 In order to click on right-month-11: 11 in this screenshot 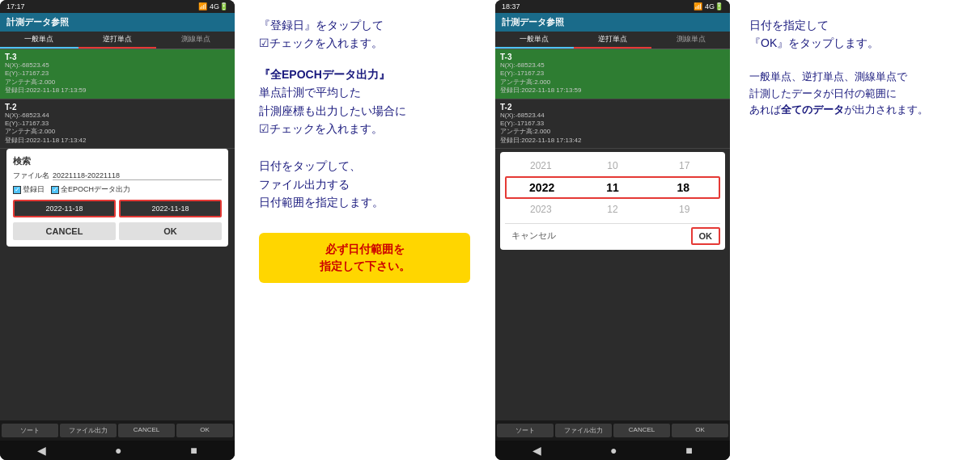, I will do `click(612, 188)`.